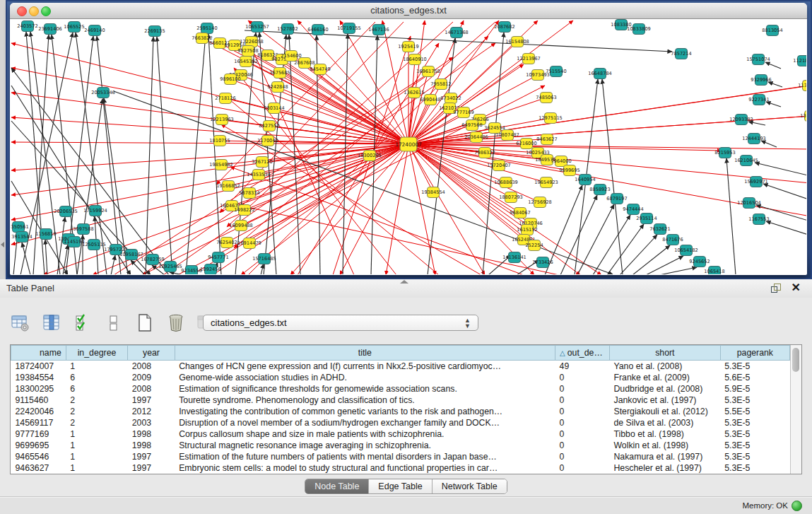 The height and width of the screenshot is (514, 812). I want to click on left-splitter-handle, so click(3, 245).